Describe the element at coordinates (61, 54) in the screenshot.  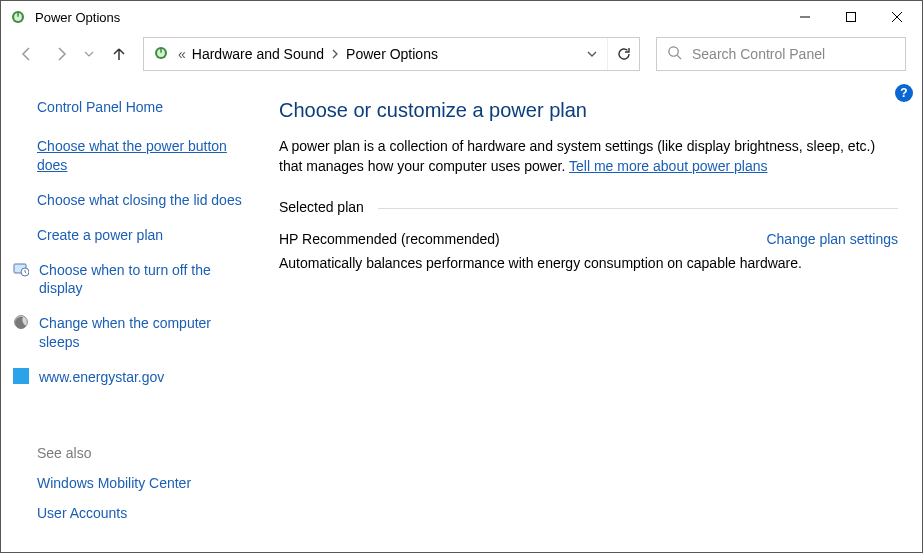
I see `forward-button` at that location.